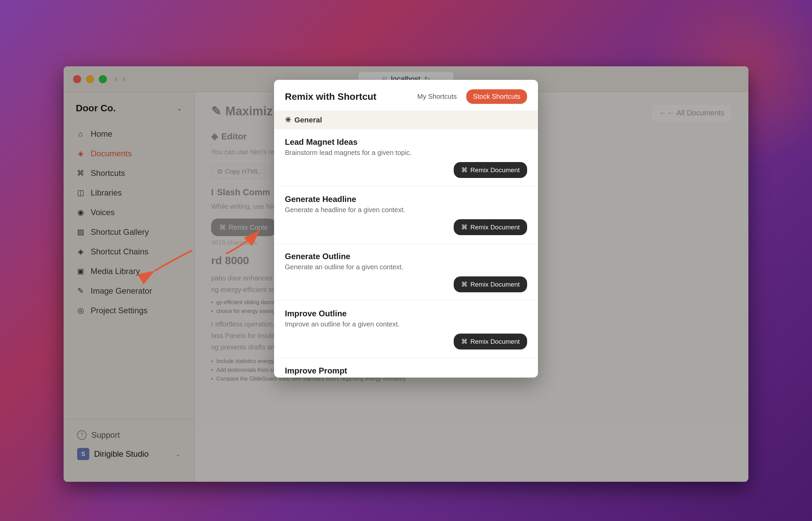 The height and width of the screenshot is (521, 812). I want to click on remix-icon-1: ⌘, so click(464, 170).